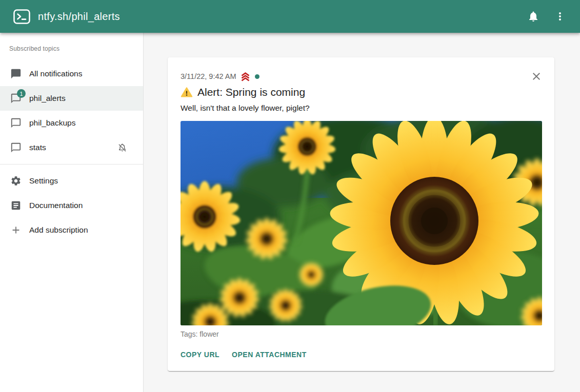  I want to click on sidebar-item-label: Settings, so click(44, 181).